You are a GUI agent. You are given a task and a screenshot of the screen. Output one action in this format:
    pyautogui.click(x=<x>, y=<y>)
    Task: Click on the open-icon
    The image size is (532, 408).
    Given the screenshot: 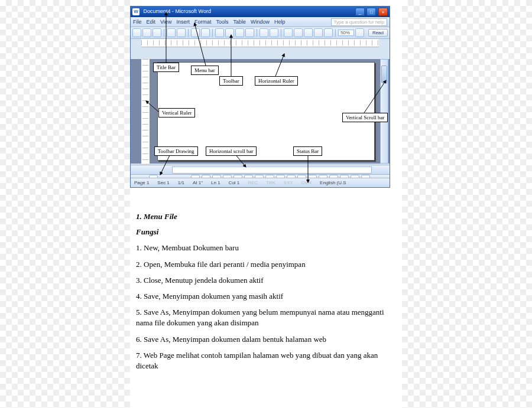 What is the action you would take?
    pyautogui.click(x=147, y=33)
    